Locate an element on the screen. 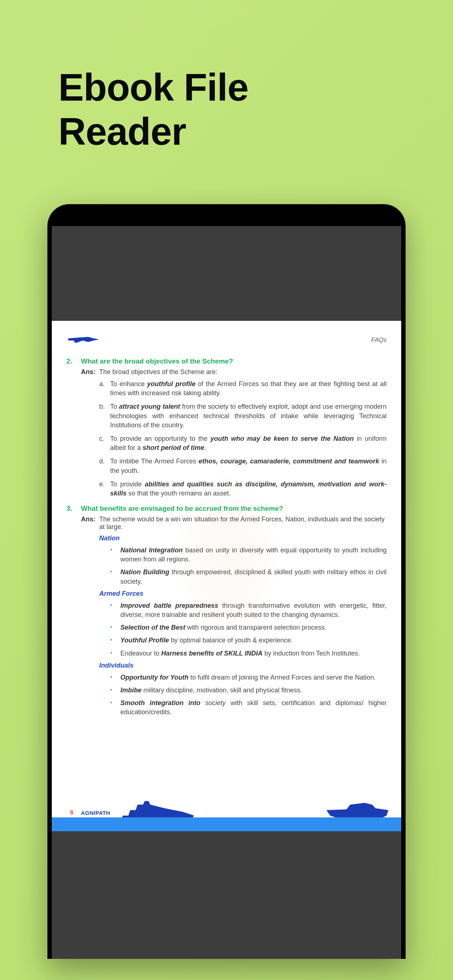 Image resolution: width=453 pixels, height=980 pixels. item-marker: e. is located at coordinates (103, 489).